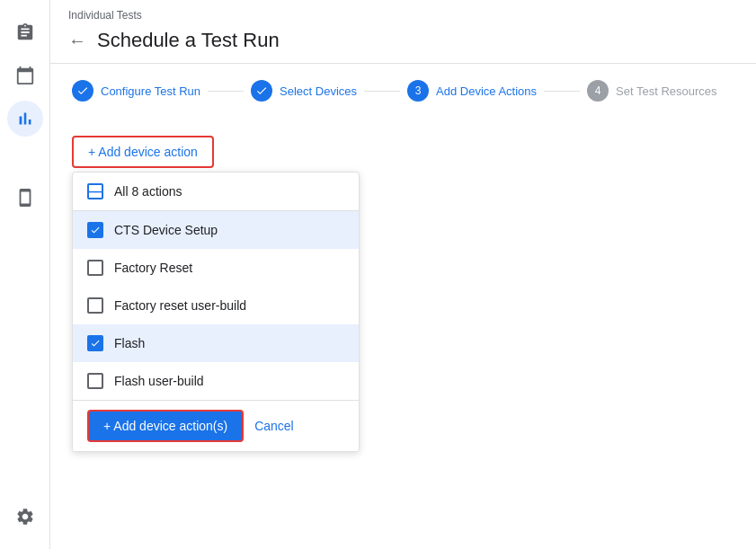 Image resolution: width=756 pixels, height=549 pixels. Describe the element at coordinates (159, 381) in the screenshot. I see `dropdown-item-flash-user-build-label: Flash user-build` at that location.